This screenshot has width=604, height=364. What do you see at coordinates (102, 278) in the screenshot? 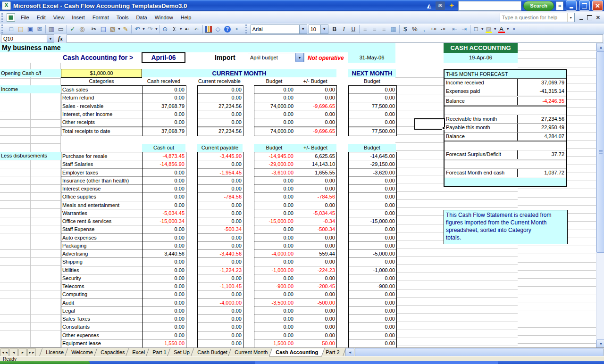
I see `category-cell: Security` at bounding box center [102, 278].